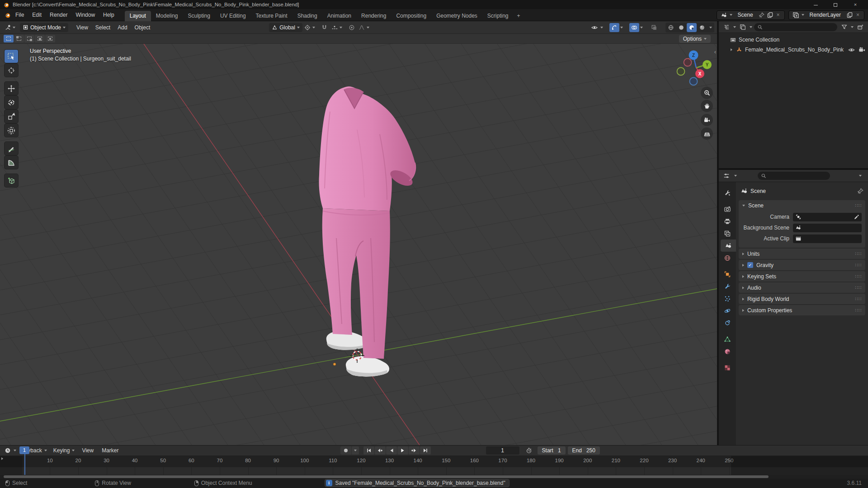 This screenshot has height=488, width=868. What do you see at coordinates (457, 16) in the screenshot?
I see `tab-geometry-nodes: Geometry Nodes` at bounding box center [457, 16].